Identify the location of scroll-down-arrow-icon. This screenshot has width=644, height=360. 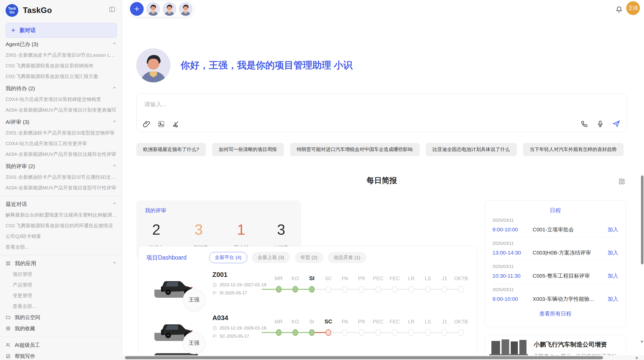
(642, 342).